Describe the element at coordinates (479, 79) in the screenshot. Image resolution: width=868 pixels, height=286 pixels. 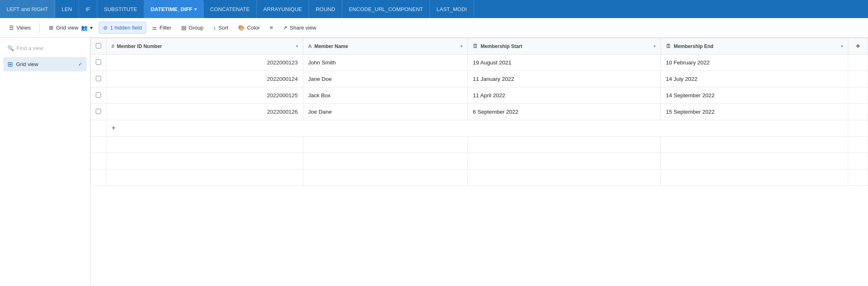
I see `table-row: 2022000124 Jane Doe 11 January 2022 14 J…` at that location.